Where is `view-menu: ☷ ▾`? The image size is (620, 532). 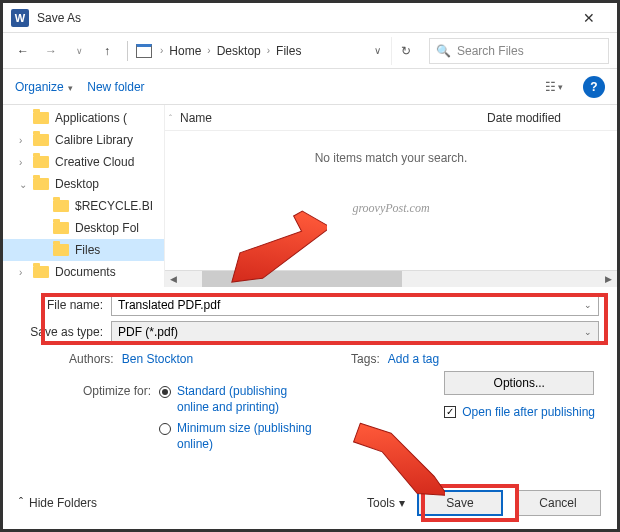
view-menu: ☷ ▾ is located at coordinates (554, 87).